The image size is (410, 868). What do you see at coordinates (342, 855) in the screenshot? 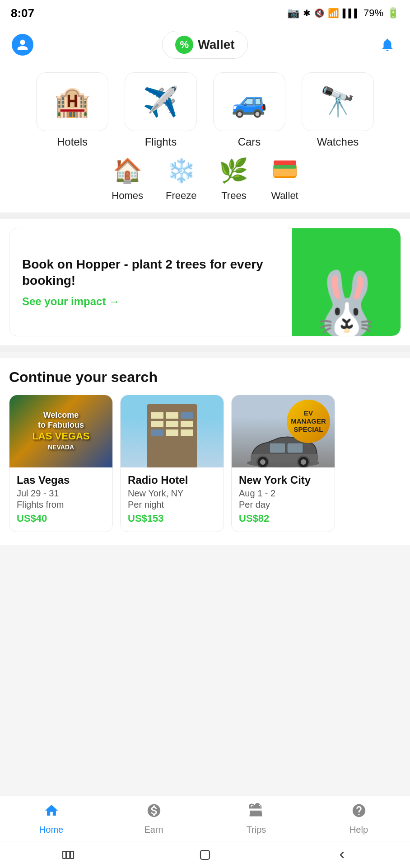
I see `back-icon` at bounding box center [342, 855].